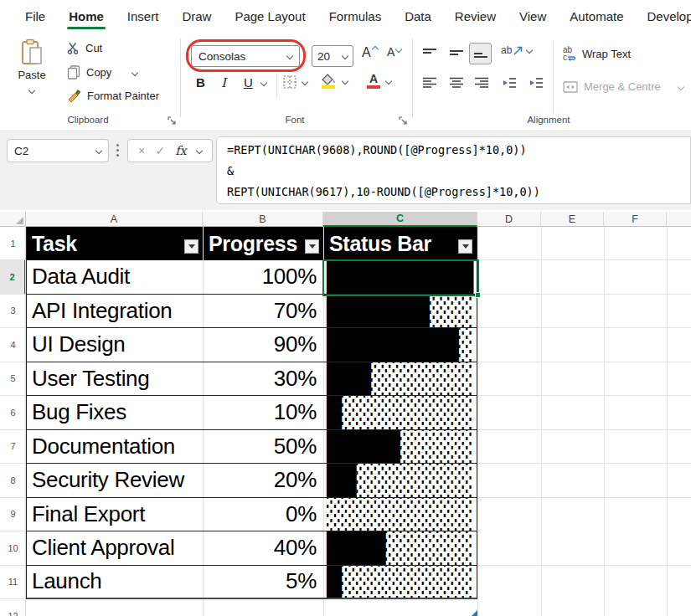 The height and width of the screenshot is (616, 691). Describe the element at coordinates (400, 311) in the screenshot. I see `cell-status-bar: ███████░░░` at that location.